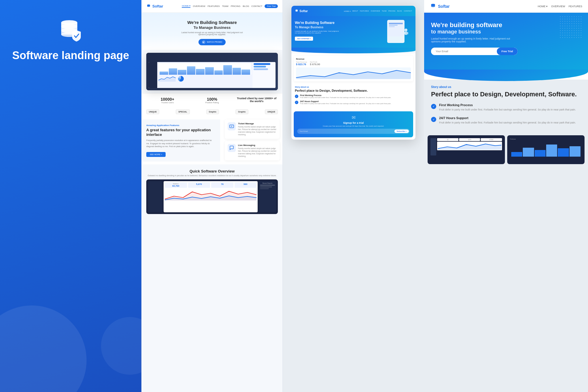 The image size is (588, 392). What do you see at coordinates (212, 75) in the screenshot?
I see `dashboard-mockup` at bounding box center [212, 75].